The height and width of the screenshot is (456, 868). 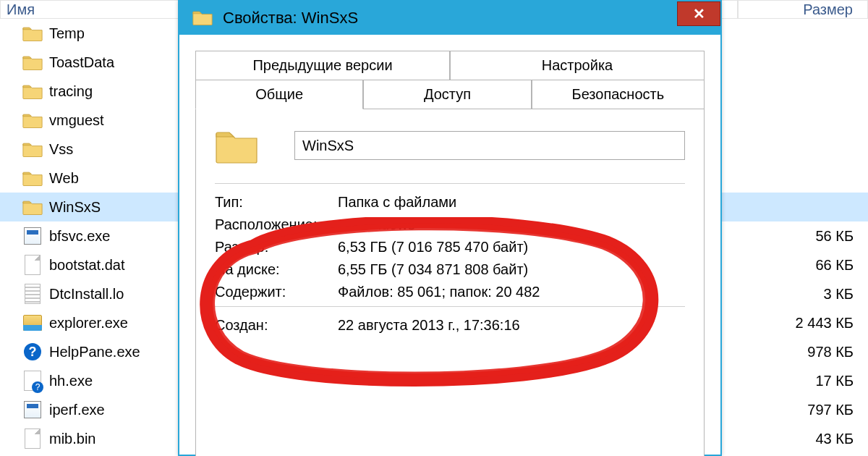 I want to click on file-size: 2 443 КБ, so click(x=810, y=323).